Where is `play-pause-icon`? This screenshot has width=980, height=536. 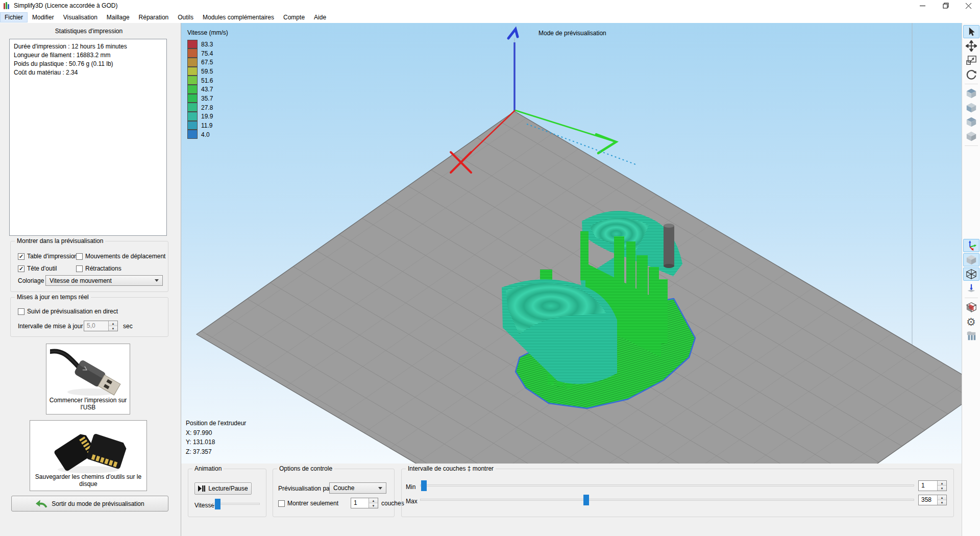
play-pause-icon is located at coordinates (202, 489).